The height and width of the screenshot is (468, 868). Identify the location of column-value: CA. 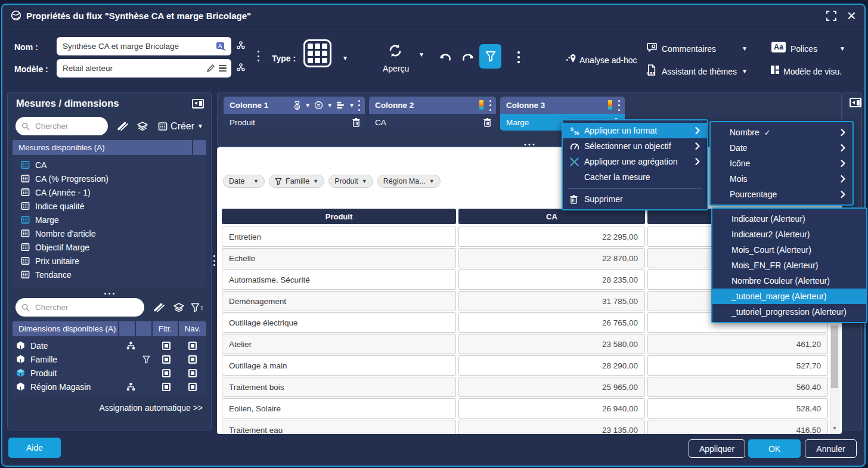
(433, 122).